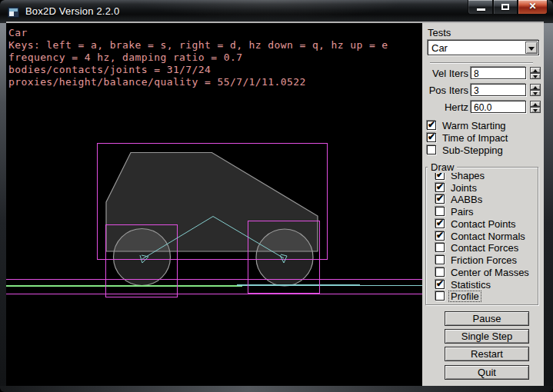  Describe the element at coordinates (535, 93) in the screenshot. I see `pos-iters-spin-down-button` at that location.